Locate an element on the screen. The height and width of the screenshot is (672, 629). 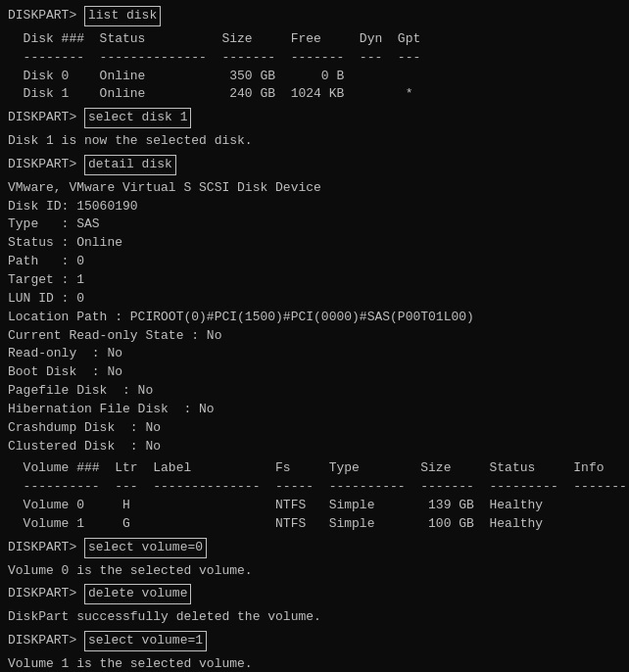
prompt-line: DISKPART> select volume=0 is located at coordinates (314, 549).